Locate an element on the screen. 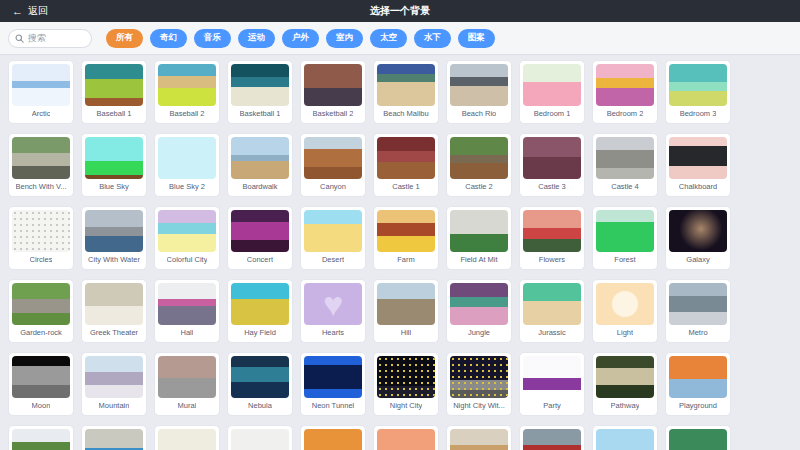 This screenshot has height=450, width=800. backdrop-card: Castle 4 is located at coordinates (625, 165).